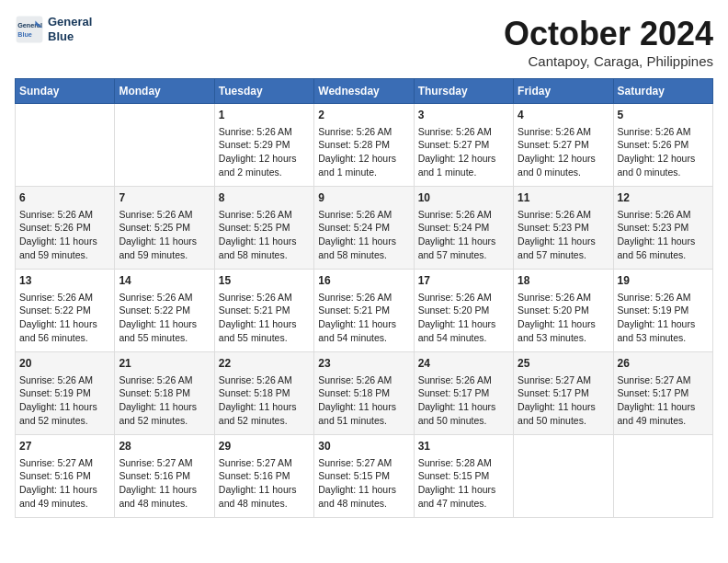  Describe the element at coordinates (563, 394) in the screenshot. I see `calendar-cell: 25Sunrise: 5:27 AM Sunset: 5:17 PM Dayli…` at that location.